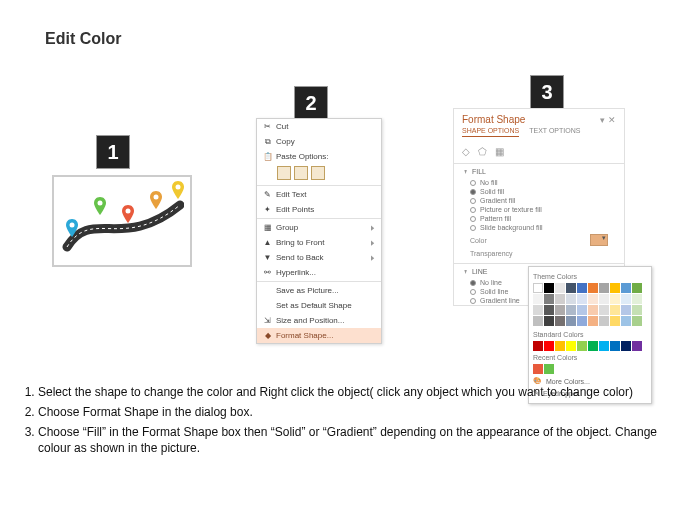 This screenshot has width=700, height=529. What do you see at coordinates (490, 132) in the screenshot?
I see `tab-shape-options: SHAPE OPTIONS` at bounding box center [490, 132].